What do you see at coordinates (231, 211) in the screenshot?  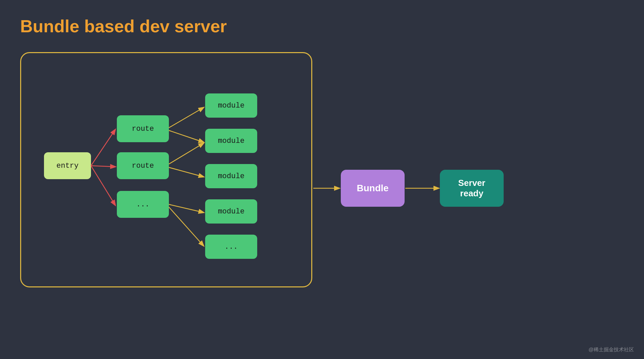 I see `module4-node: module` at bounding box center [231, 211].